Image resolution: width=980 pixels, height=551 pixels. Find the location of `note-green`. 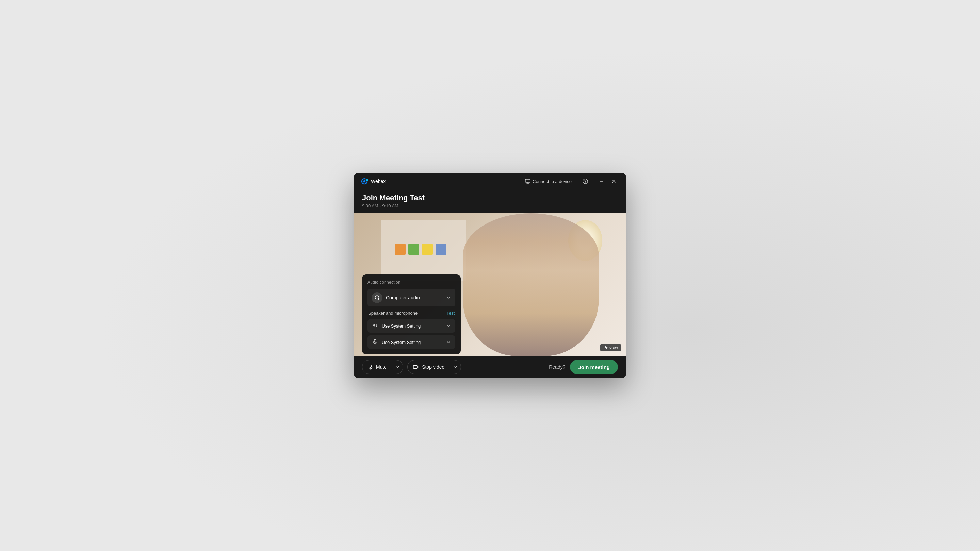

note-green is located at coordinates (414, 249).